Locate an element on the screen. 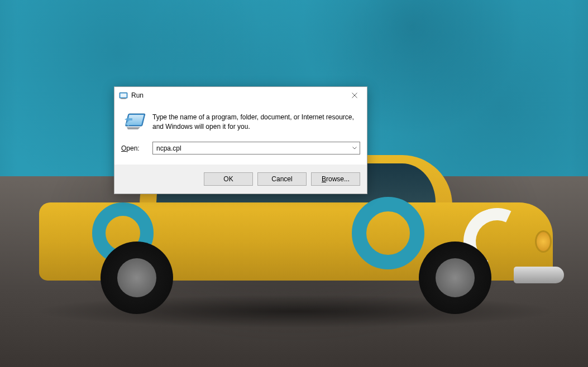 This screenshot has width=588, height=367. run-titlebar-icon is located at coordinates (123, 95).